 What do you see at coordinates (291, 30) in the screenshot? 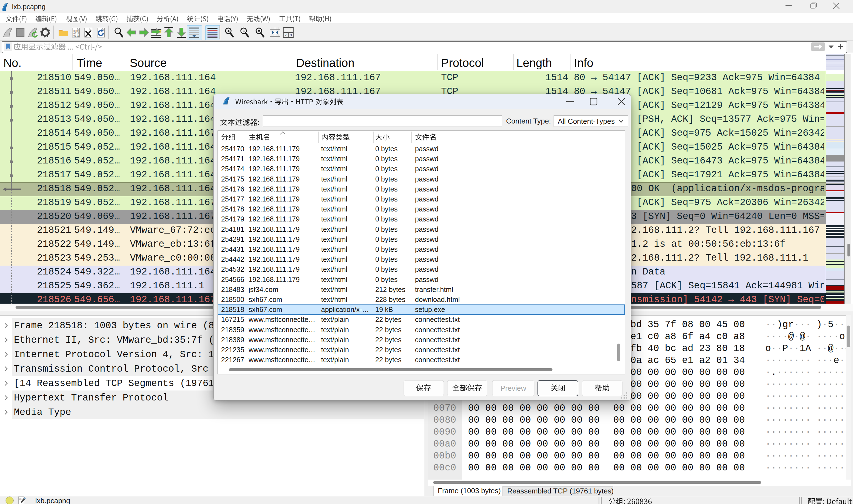
I see `svg-text: 1` at bounding box center [291, 30].